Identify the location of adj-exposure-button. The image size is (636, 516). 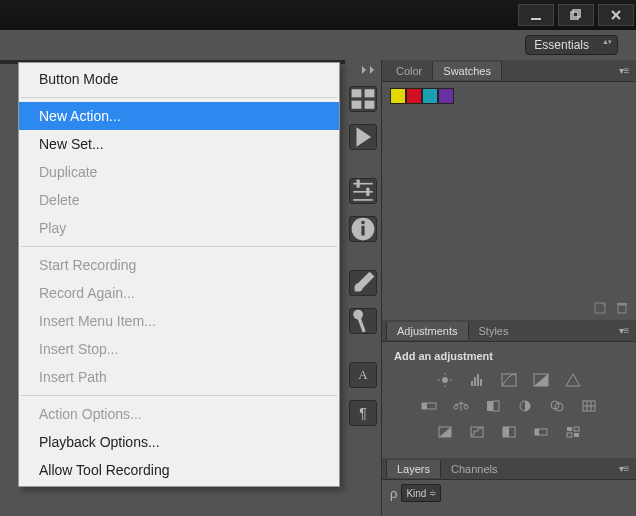
(541, 380).